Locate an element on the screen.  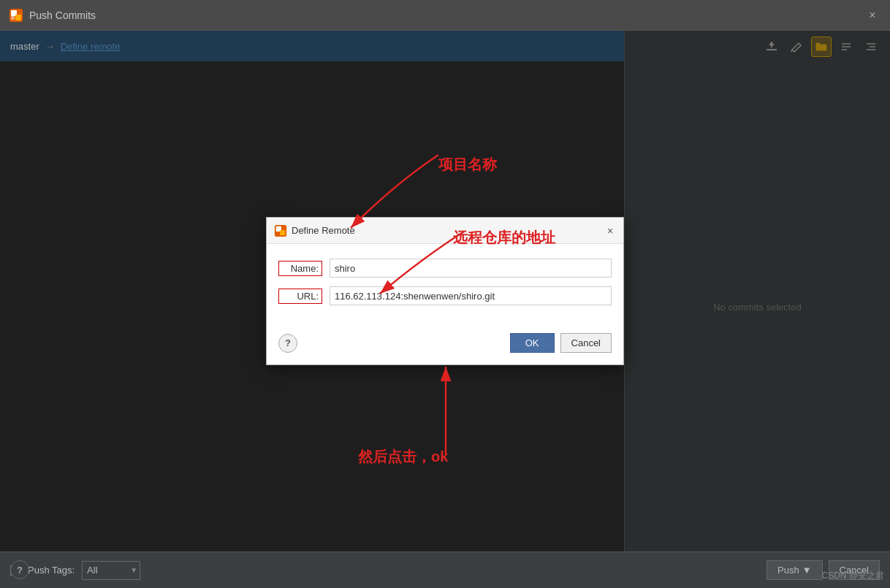
push-button: Push ▼ is located at coordinates (795, 570).